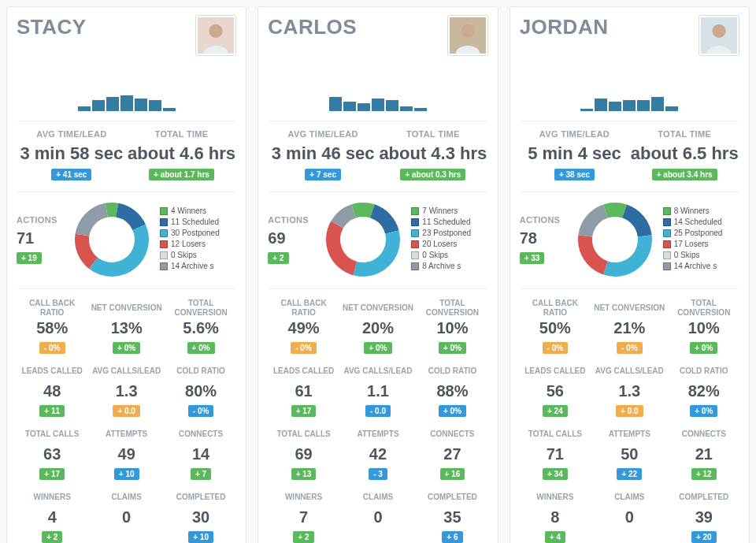 The image size is (756, 543). I want to click on metric-label: CLAIMS, so click(378, 497).